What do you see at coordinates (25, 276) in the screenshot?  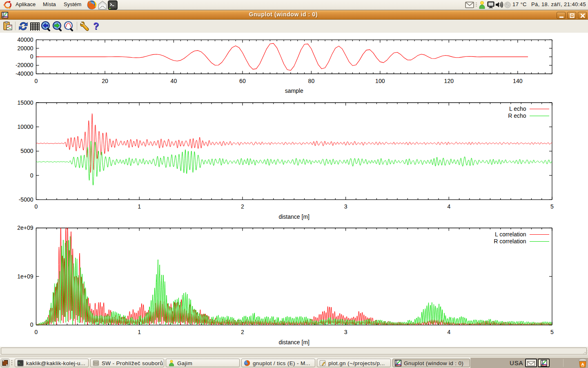 I see `svg-text: 1e+09` at bounding box center [25, 276].